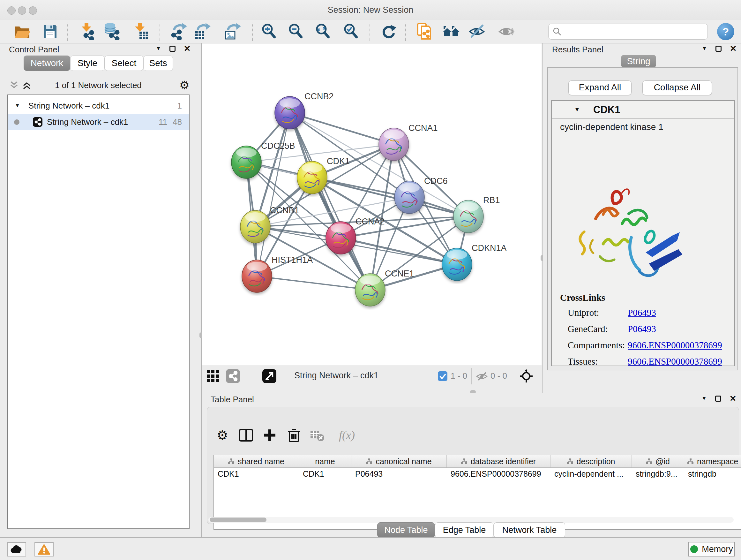 The image size is (741, 560). I want to click on expand-all-button: Expand All, so click(600, 88).